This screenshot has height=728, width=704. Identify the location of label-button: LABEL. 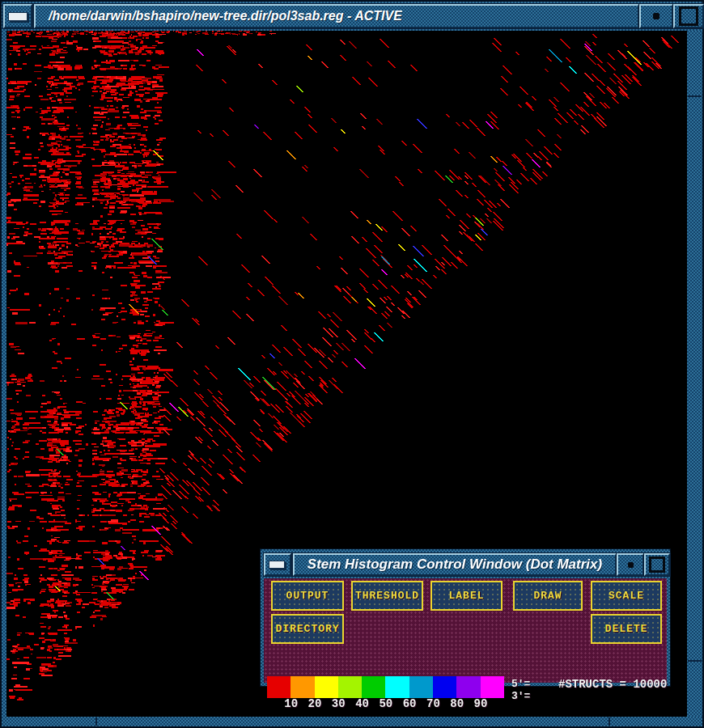
(466, 595).